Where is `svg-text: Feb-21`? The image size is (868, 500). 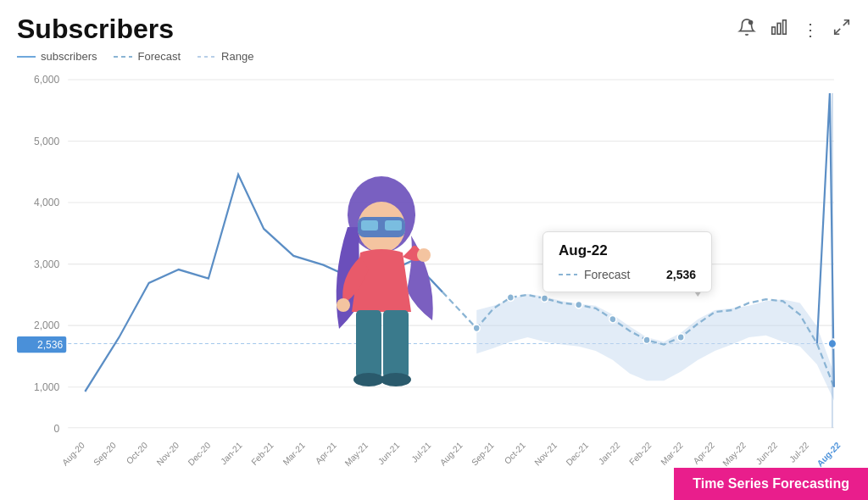 svg-text: Feb-21 is located at coordinates (263, 453).